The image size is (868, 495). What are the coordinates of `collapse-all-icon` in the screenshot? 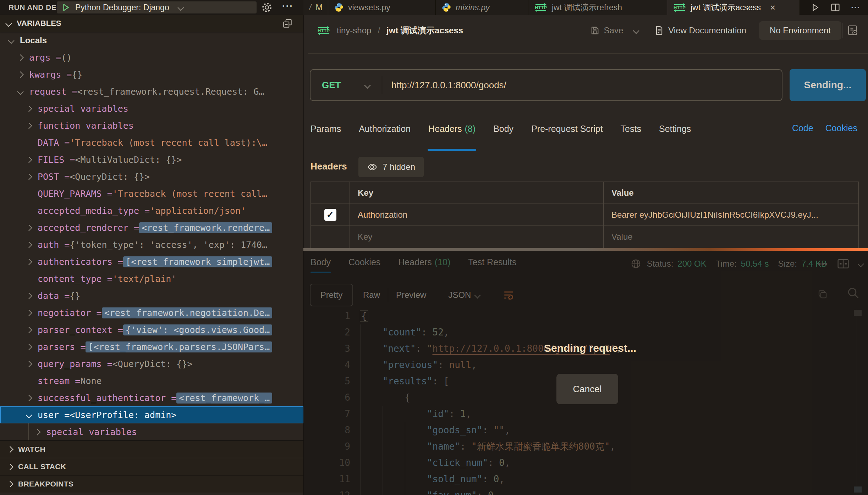 It's located at (287, 23).